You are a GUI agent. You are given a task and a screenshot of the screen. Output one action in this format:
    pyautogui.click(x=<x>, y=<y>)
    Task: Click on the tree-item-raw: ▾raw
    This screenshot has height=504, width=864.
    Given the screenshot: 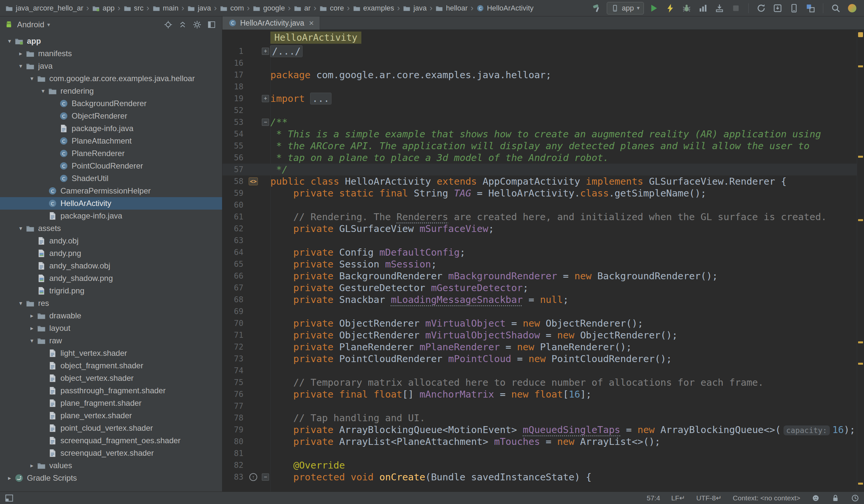 What is the action you would take?
    pyautogui.click(x=111, y=341)
    